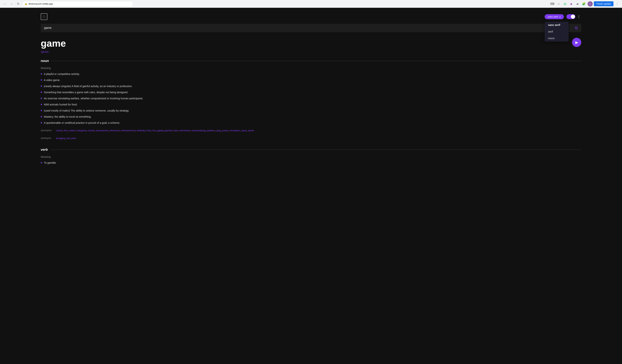  What do you see at coordinates (68, 138) in the screenshot?
I see `antonym-link: toil` at bounding box center [68, 138].